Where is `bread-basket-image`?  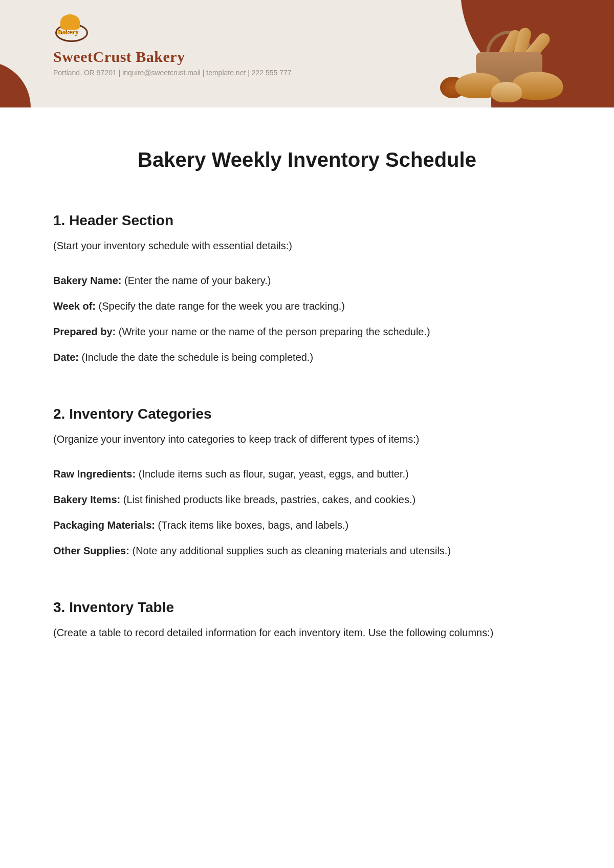 bread-basket-image is located at coordinates (512, 61).